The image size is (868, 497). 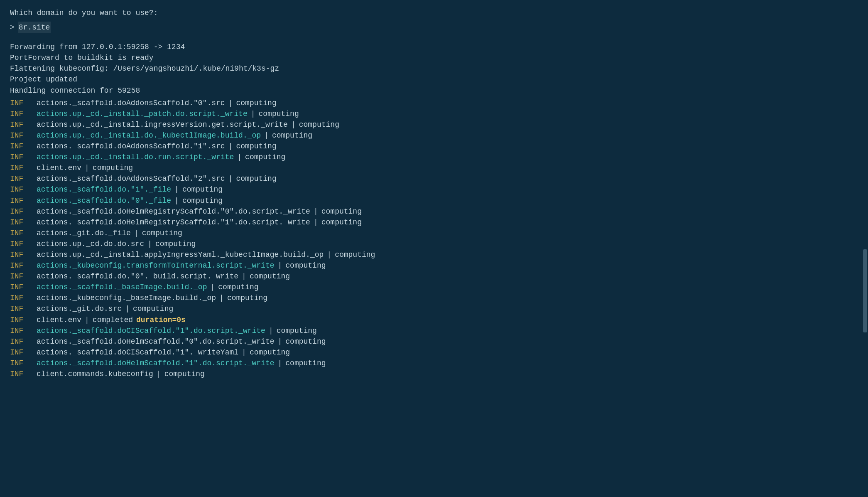 What do you see at coordinates (865, 291) in the screenshot?
I see `scrollbar-thumb` at bounding box center [865, 291].